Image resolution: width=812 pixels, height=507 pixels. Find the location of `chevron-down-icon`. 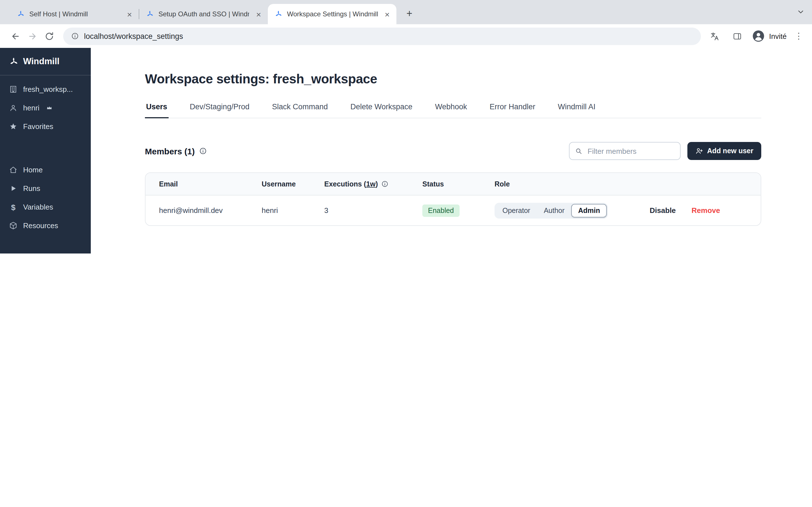

chevron-down-icon is located at coordinates (801, 12).